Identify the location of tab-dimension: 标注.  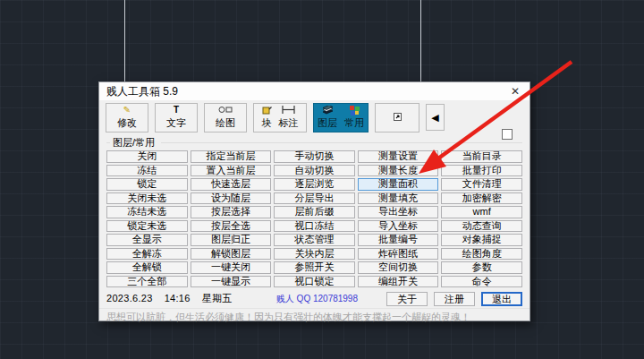
(289, 118).